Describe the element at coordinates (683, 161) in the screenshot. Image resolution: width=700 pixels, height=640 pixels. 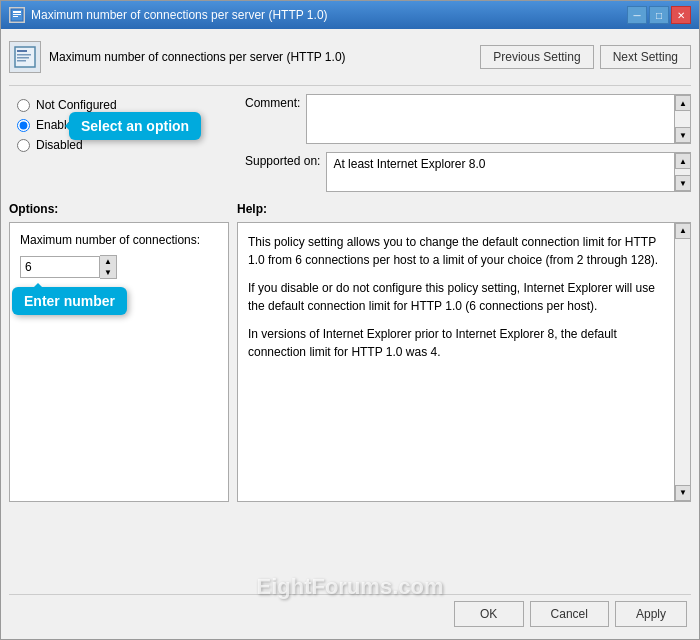
I see `supported-scroll-up: ▲` at that location.